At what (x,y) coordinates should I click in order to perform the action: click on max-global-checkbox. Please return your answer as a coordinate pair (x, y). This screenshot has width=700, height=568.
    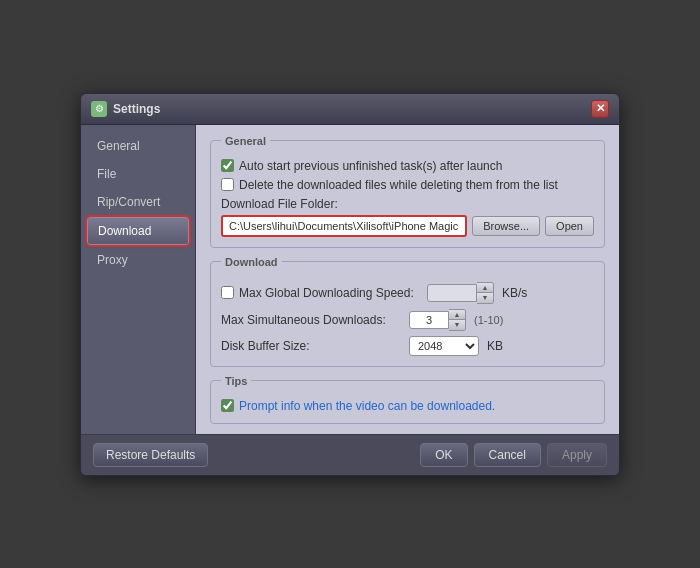
    Looking at the image, I should click on (228, 292).